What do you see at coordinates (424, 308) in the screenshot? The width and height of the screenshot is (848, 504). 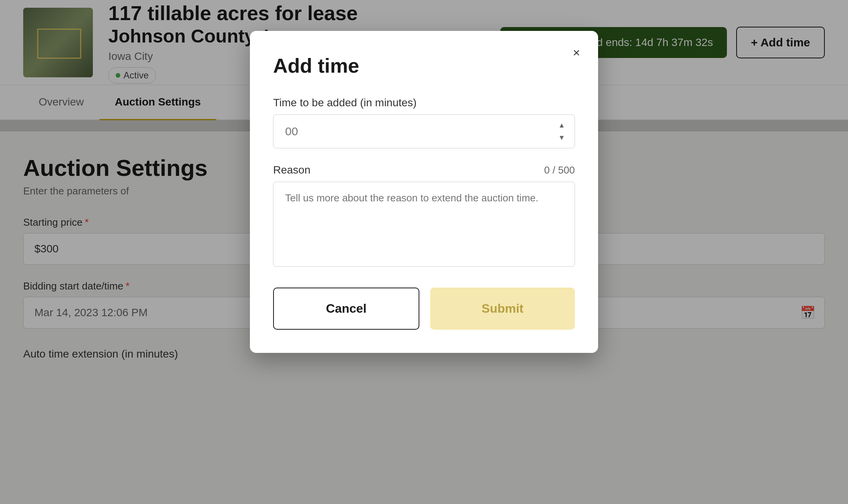 I see `modal-actions: Cancel Submit` at bounding box center [424, 308].